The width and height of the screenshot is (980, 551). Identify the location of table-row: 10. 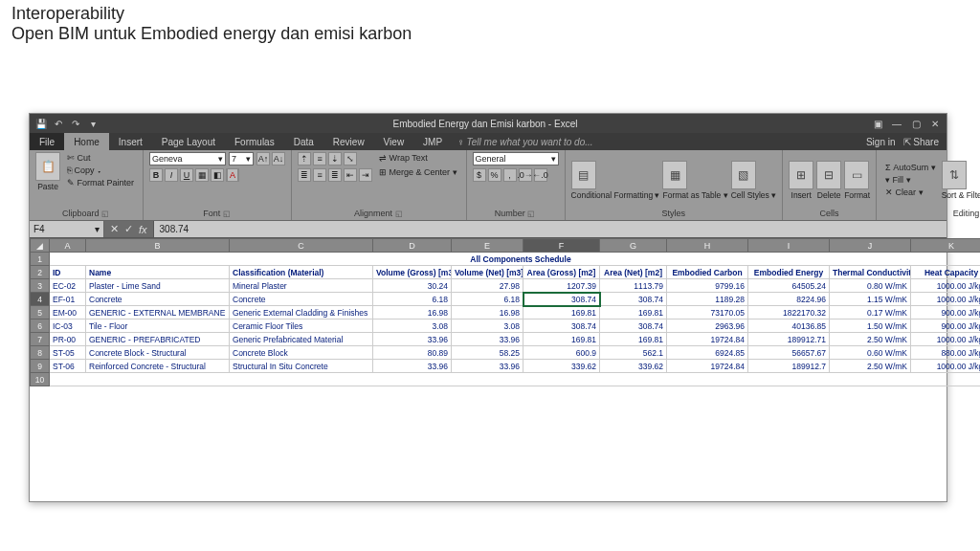
(505, 380).